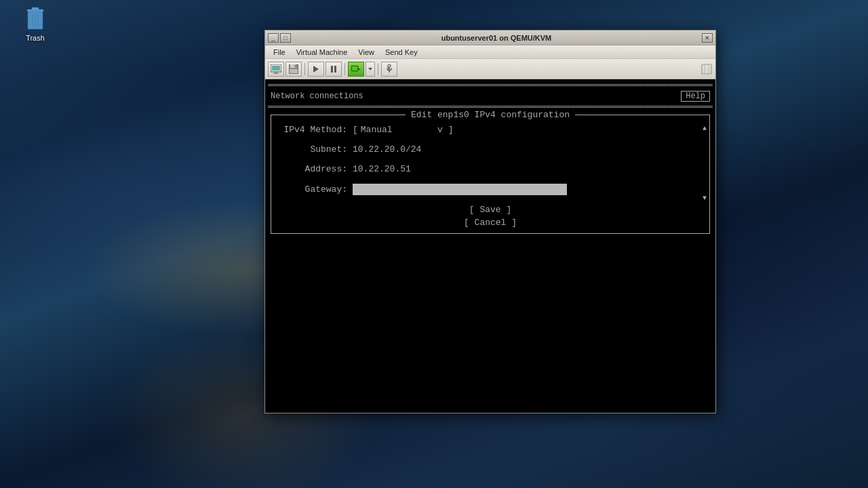  I want to click on field-ipv4-method: IPv4 Method: [ Manual v ], so click(490, 130).